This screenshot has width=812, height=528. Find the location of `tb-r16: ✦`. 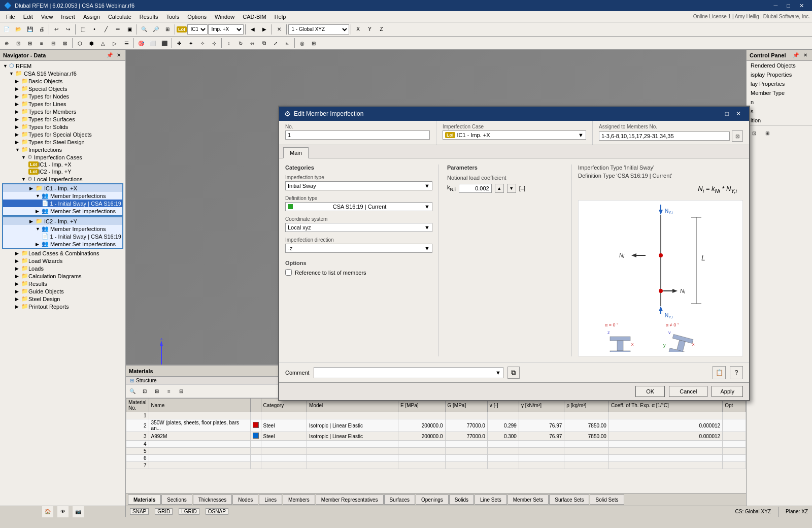

tb-r16: ✦ is located at coordinates (191, 43).